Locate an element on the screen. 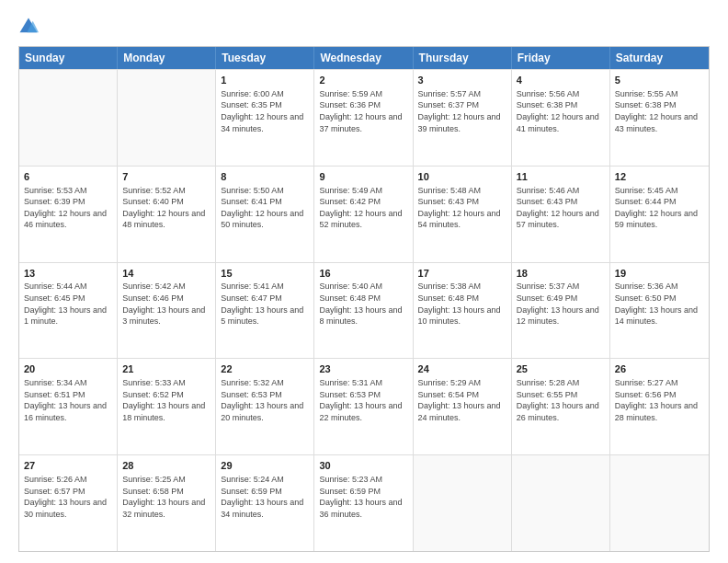 Image resolution: width=728 pixels, height=563 pixels. calendar-cell: 17Sunrise: 5:38 AM Sunset: 6:48 PM Dayli… is located at coordinates (463, 311).